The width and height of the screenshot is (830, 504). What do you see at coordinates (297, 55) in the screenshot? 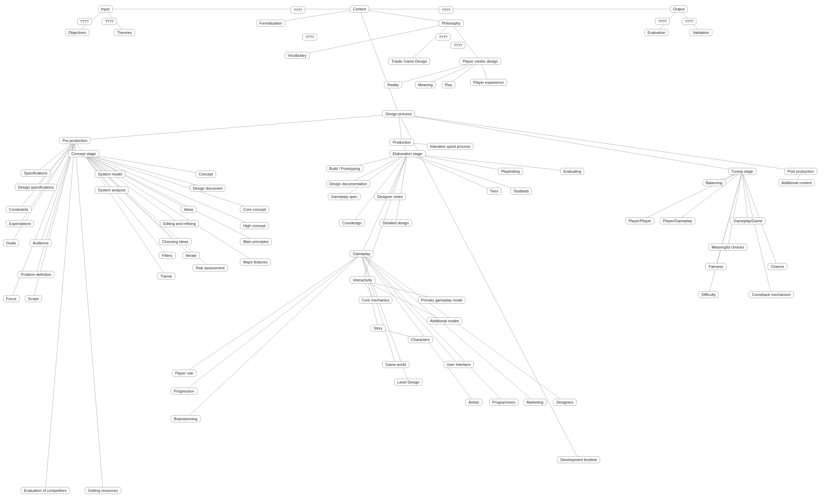
I see `node-vocabulary: Vocabulary` at bounding box center [297, 55].